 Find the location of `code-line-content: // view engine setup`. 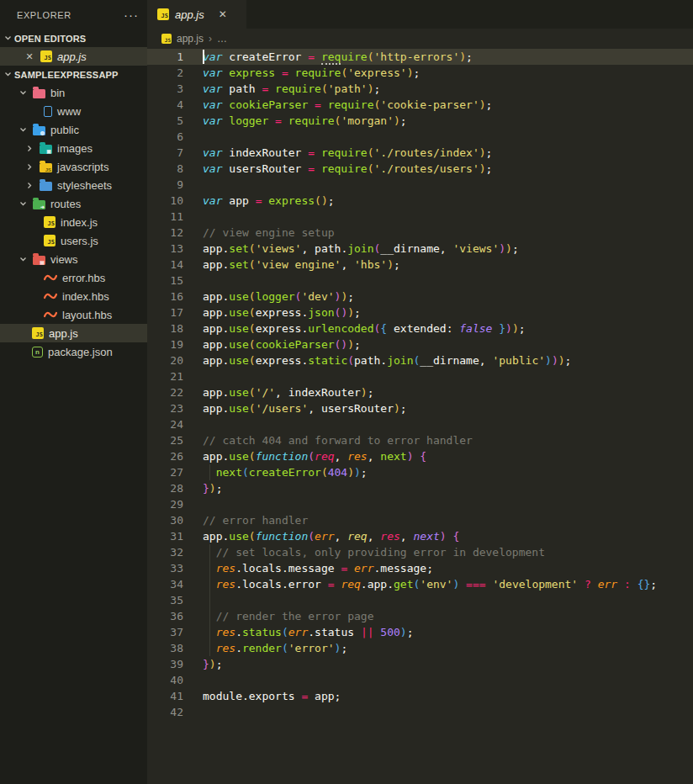

code-line-content: // view engine setup is located at coordinates (438, 232).